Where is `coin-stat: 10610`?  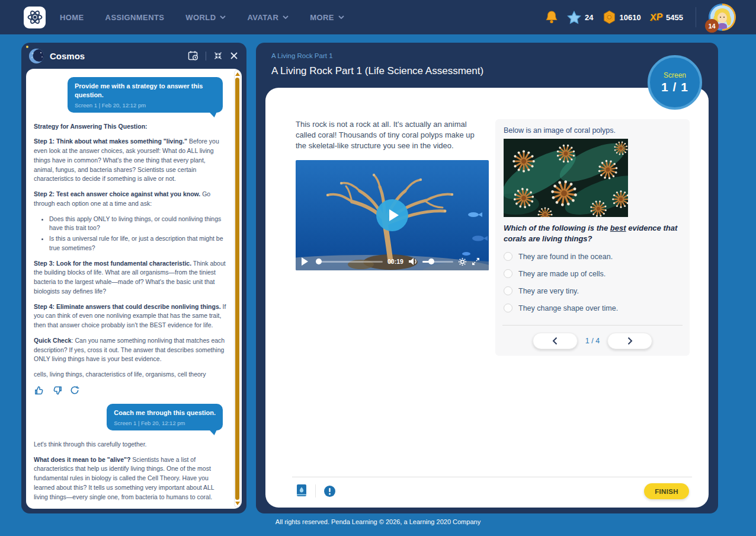 coin-stat: 10610 is located at coordinates (622, 17).